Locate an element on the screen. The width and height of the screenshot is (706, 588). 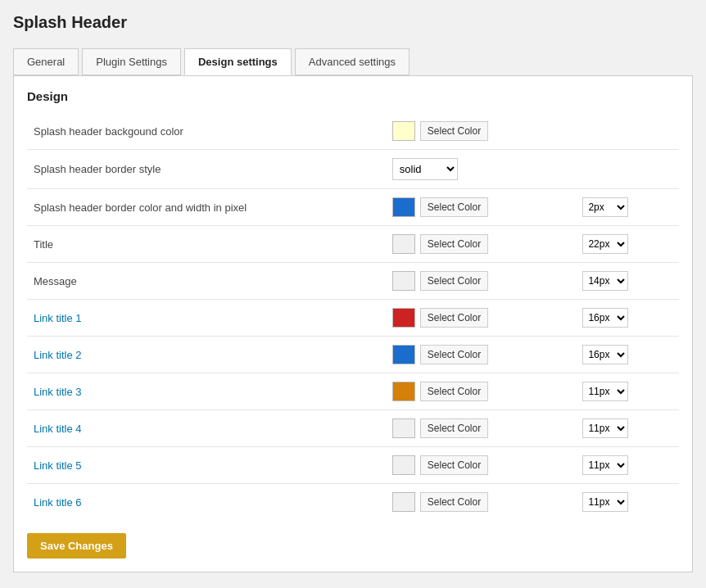
row-extra-border-color: 2px4px6px8px10px11px12px14px16px18px20px… is located at coordinates (627, 208).